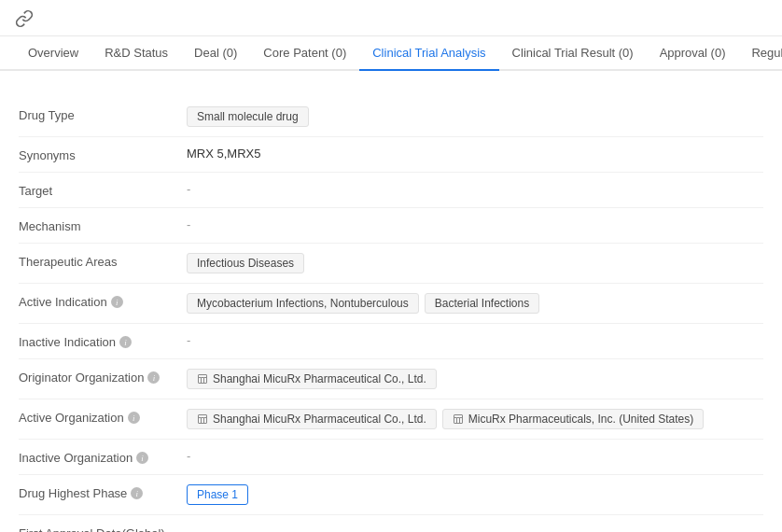  What do you see at coordinates (216, 54) in the screenshot?
I see `tab-deal: Deal (0)` at bounding box center [216, 54].